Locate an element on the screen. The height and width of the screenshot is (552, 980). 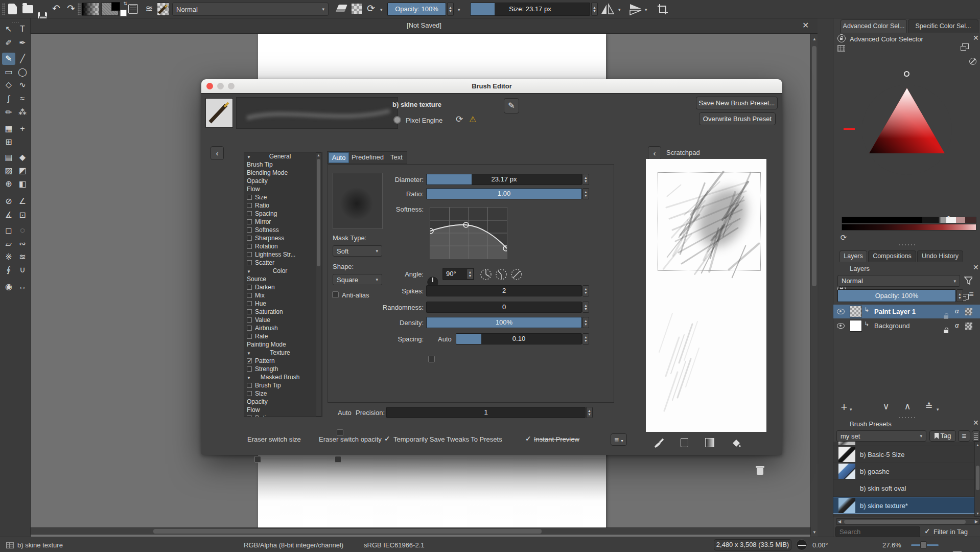
smart-patch-tool-icon: ⊕ is located at coordinates (9, 184).